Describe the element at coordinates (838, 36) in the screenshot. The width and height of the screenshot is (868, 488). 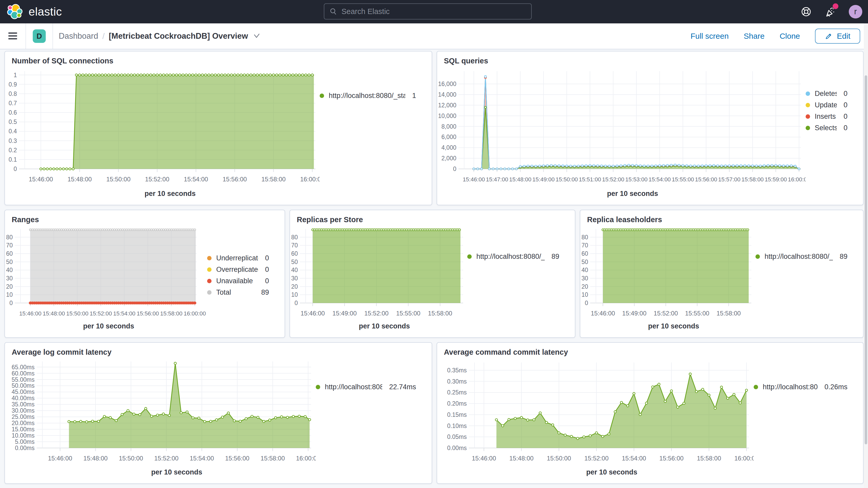
I see `edit-button: Edit` at that location.